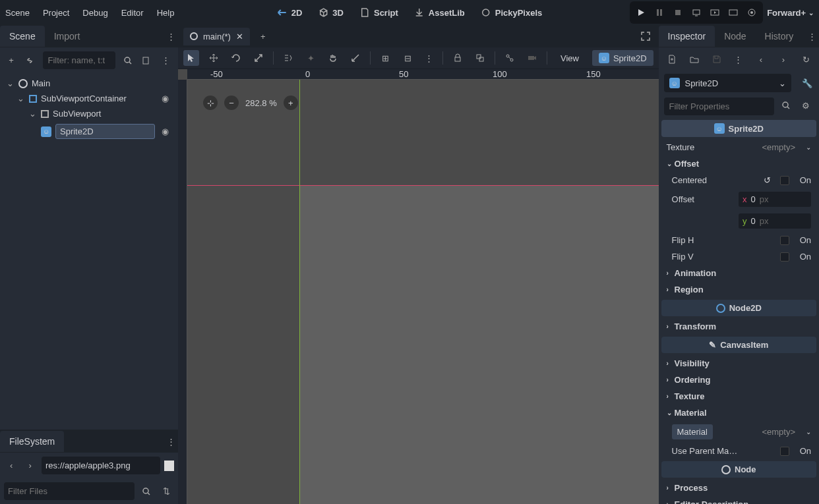 This screenshot has width=819, height=504. Describe the element at coordinates (263, 36) in the screenshot. I see `new-tab-button: +` at that location.